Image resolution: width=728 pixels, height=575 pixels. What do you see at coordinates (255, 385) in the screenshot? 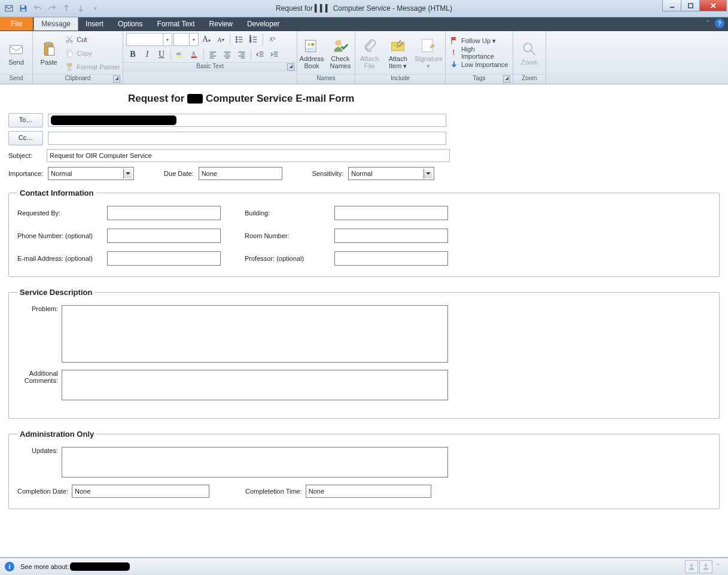
I see `additional-comments-field` at bounding box center [255, 385].